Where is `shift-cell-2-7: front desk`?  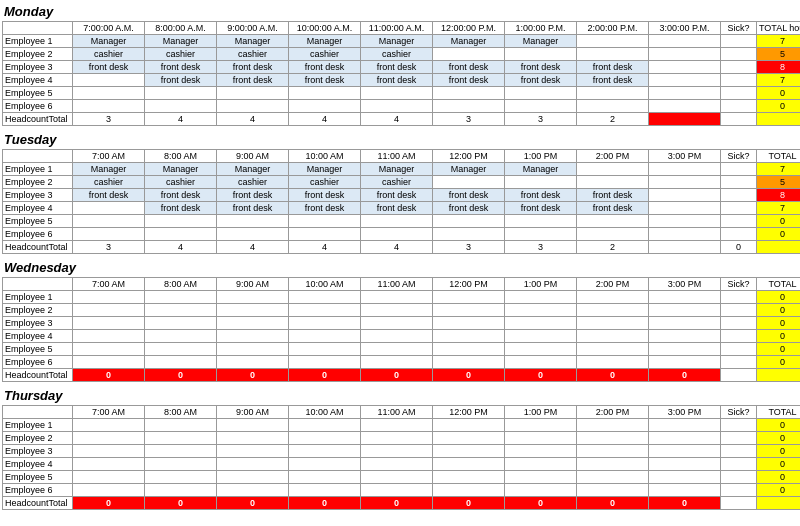 shift-cell-2-7: front desk is located at coordinates (613, 68).